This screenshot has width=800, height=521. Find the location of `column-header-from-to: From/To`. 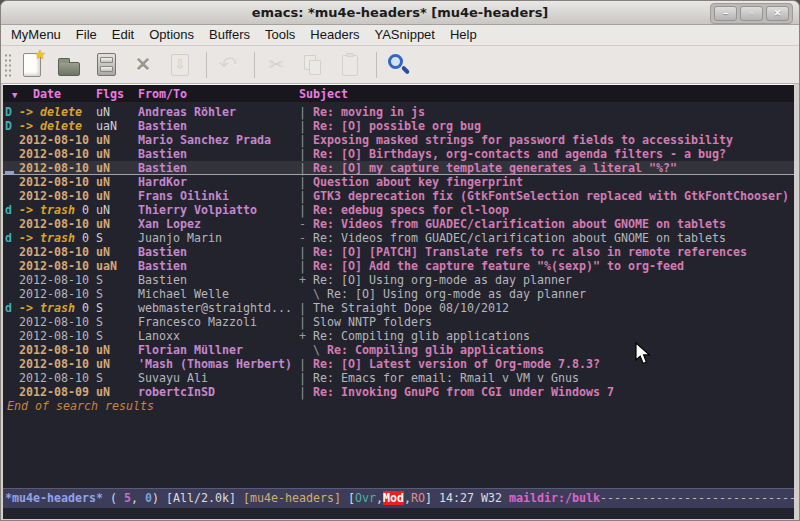

column-header-from-to: From/To is located at coordinates (162, 94).